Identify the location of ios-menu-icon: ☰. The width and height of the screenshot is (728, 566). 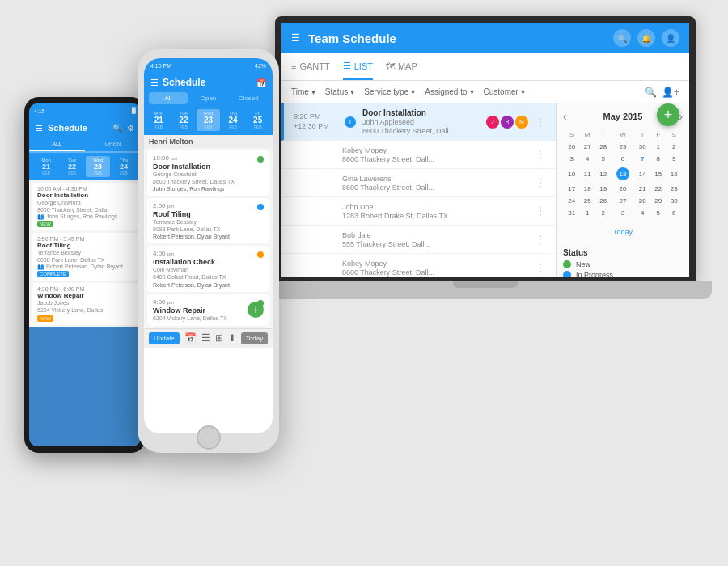
(154, 82).